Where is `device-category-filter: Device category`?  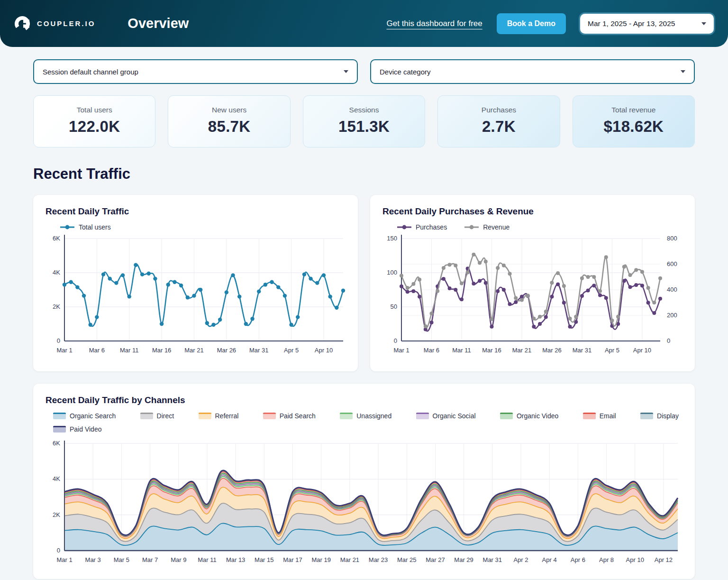
device-category-filter: Device category is located at coordinates (533, 72).